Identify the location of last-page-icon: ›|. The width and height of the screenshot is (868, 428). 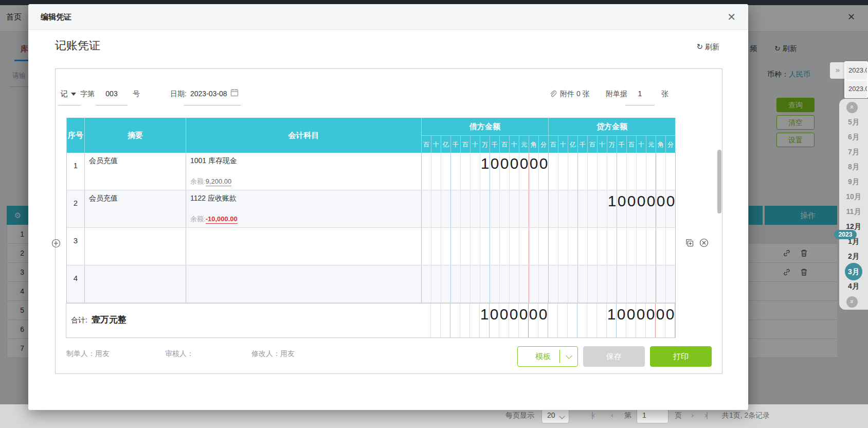
(706, 415).